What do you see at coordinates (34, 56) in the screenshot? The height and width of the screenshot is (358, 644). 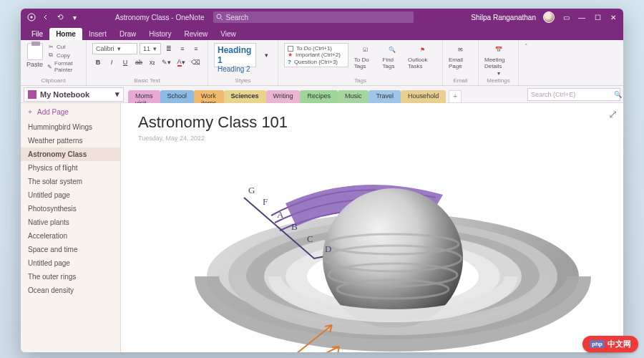 I see `paste-button: Paste` at bounding box center [34, 56].